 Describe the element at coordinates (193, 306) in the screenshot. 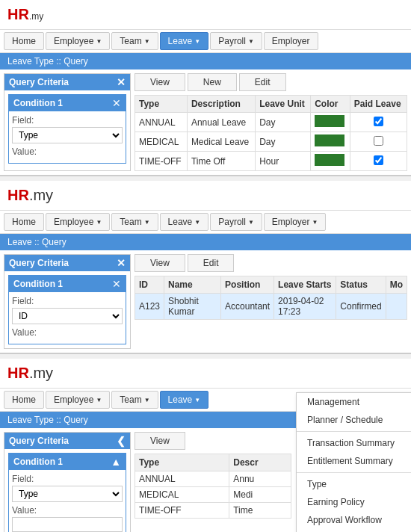

I see `cell-name: Shobhit Kumar` at that location.